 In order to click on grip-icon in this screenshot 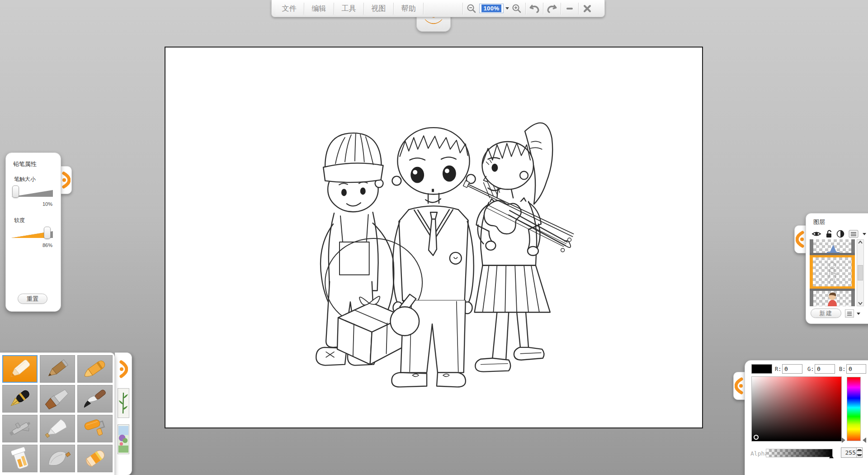, I will do `click(123, 369)`.